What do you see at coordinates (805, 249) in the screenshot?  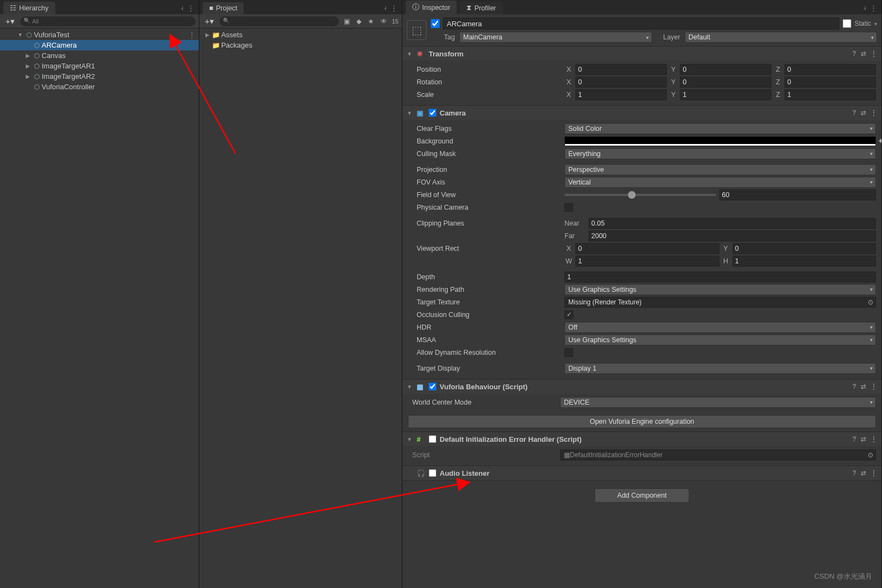 I see `viewport-y-field` at bounding box center [805, 249].